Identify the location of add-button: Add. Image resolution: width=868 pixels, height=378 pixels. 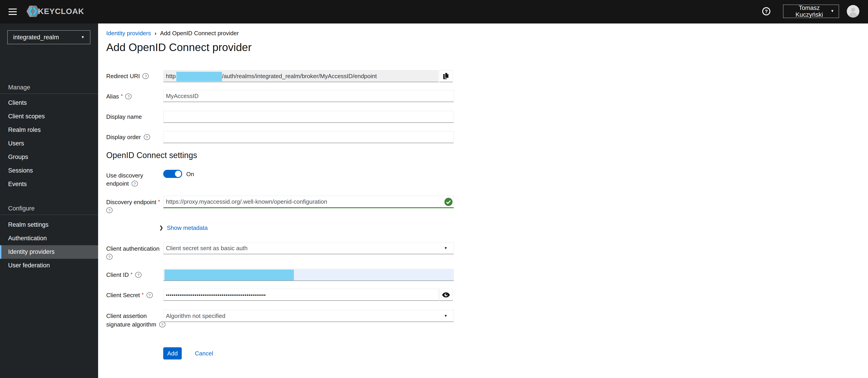
(173, 353).